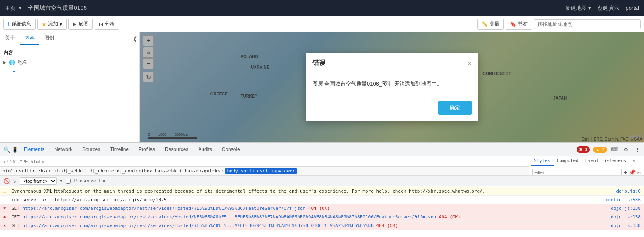 This screenshot has width=644, height=237. I want to click on info-msg-source: config.js:536, so click(623, 200).